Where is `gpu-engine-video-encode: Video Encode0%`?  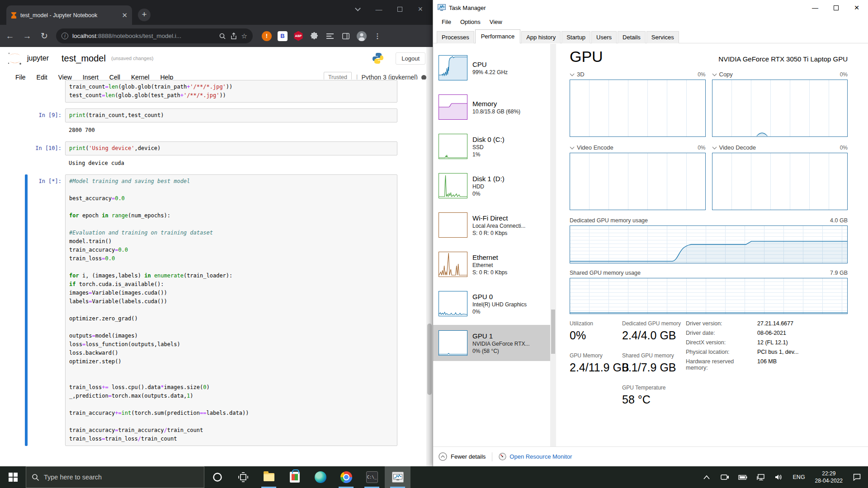
gpu-engine-video-encode: Video Encode0% is located at coordinates (637, 177).